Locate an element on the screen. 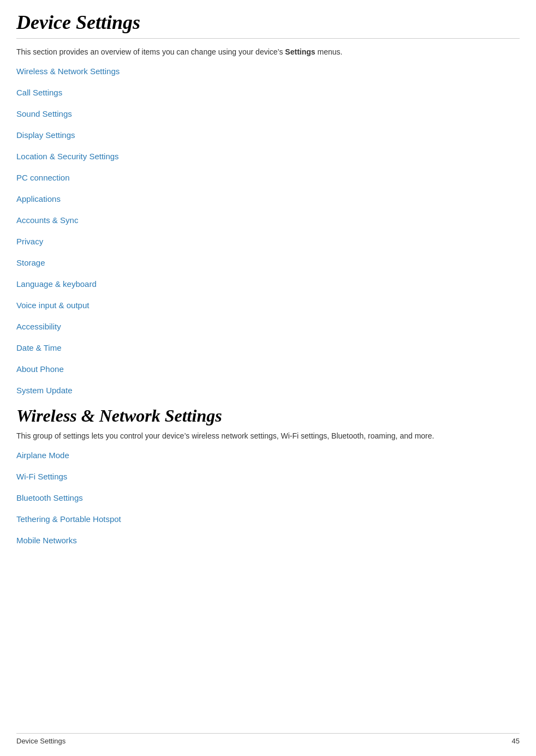 The image size is (536, 756). section1-title: Wireless & Network Settings is located at coordinates (268, 416).